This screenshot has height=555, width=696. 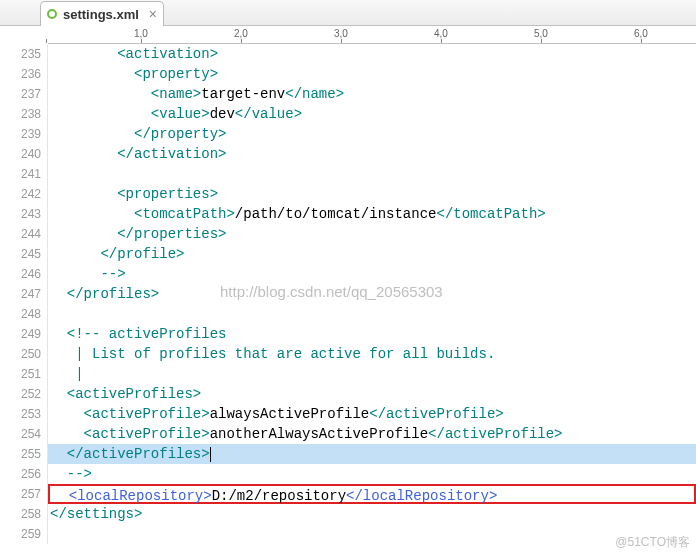 I want to click on code-line: <activation>, so click(x=372, y=54).